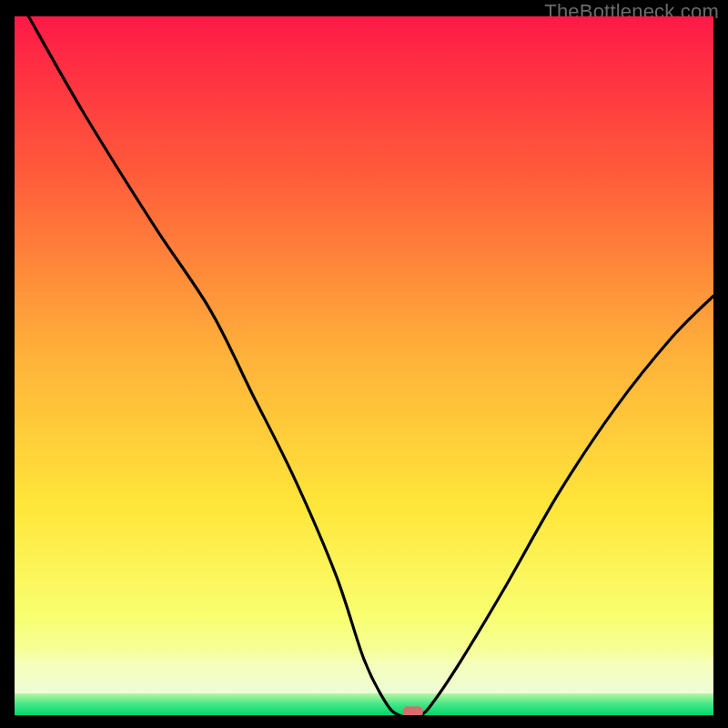 This screenshot has width=728, height=728. Describe the element at coordinates (364, 704) in the screenshot. I see `green-band` at that location.